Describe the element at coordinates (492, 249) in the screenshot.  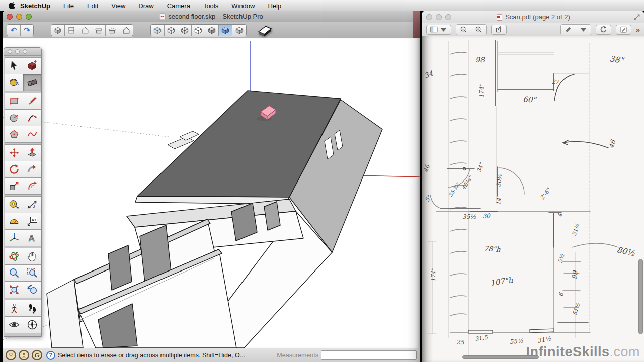
I see `sketch-annotation: 78"h` at that location.